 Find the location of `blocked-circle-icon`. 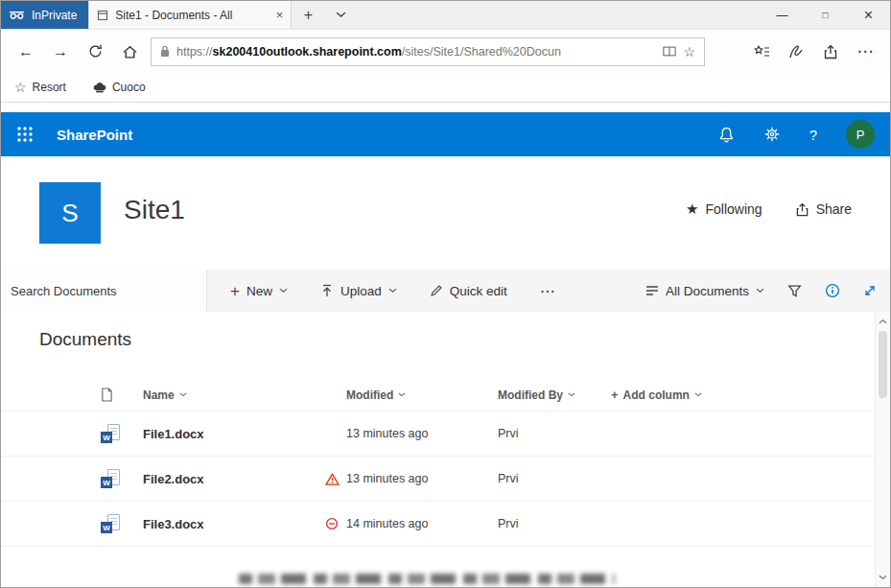

blocked-circle-icon is located at coordinates (332, 524).